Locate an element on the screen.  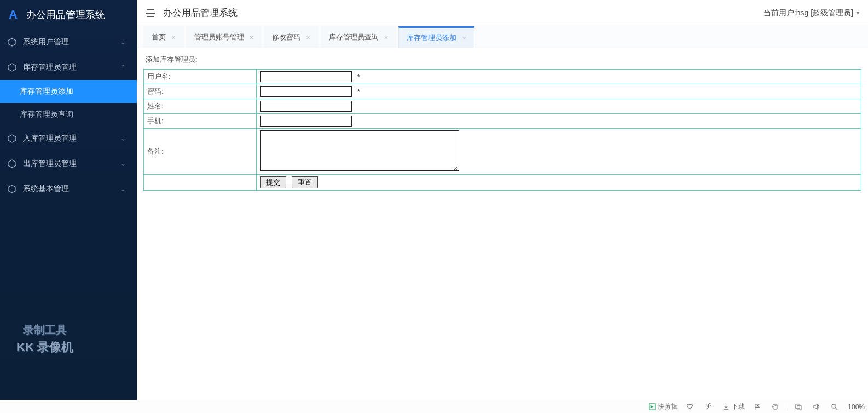
current-user-dropdown: 当前用户:hsg [超级管理员] ▾ is located at coordinates (811, 13).